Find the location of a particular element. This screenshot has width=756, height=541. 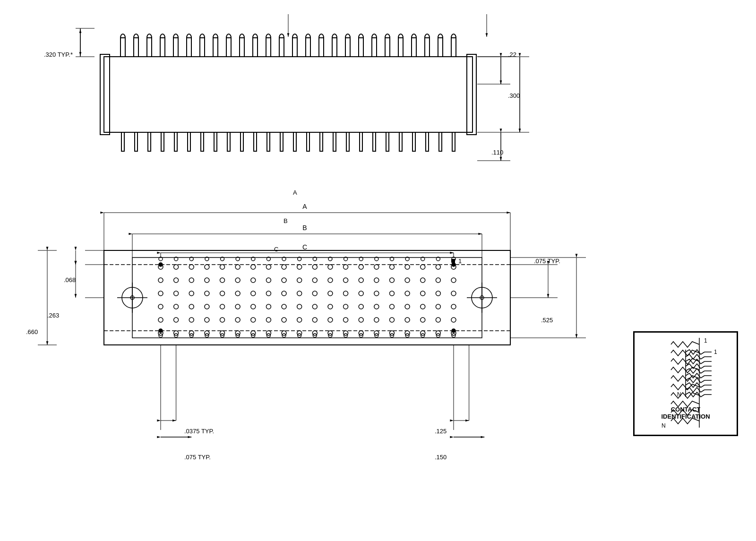

dim-C: C is located at coordinates (276, 249).